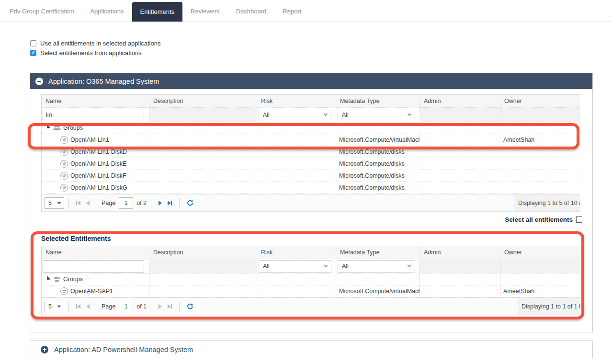 Image resolution: width=612 pixels, height=364 pixels. I want to click on entitlement-name: OpenIAM-SAP1, so click(92, 291).